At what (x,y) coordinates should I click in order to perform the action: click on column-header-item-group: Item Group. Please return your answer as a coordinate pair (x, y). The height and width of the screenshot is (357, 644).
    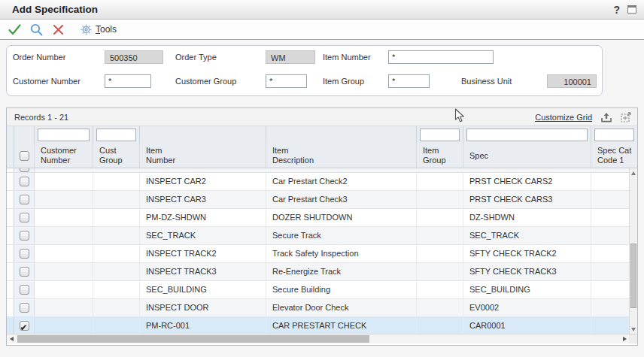
    Looking at the image, I should click on (440, 156).